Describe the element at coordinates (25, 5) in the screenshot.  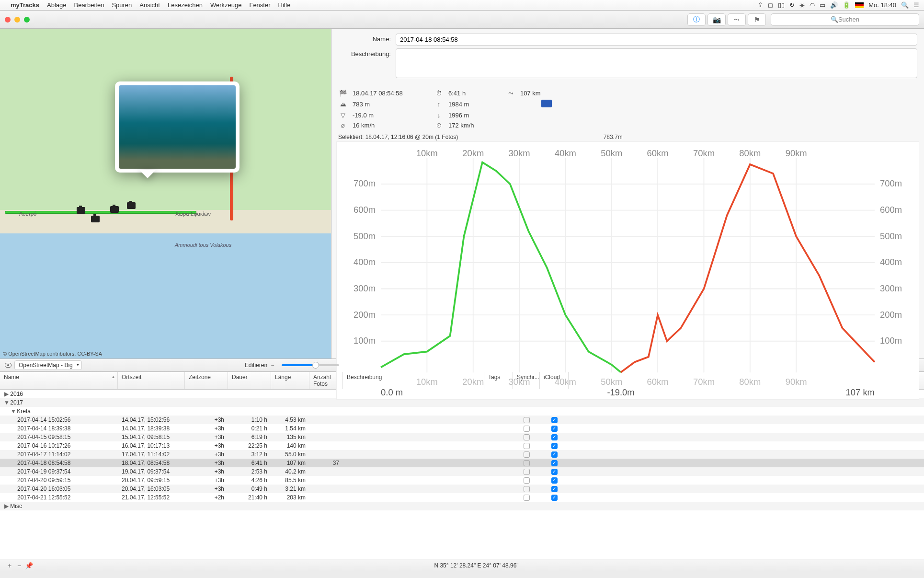
I see `app-menu: myTracks` at that location.